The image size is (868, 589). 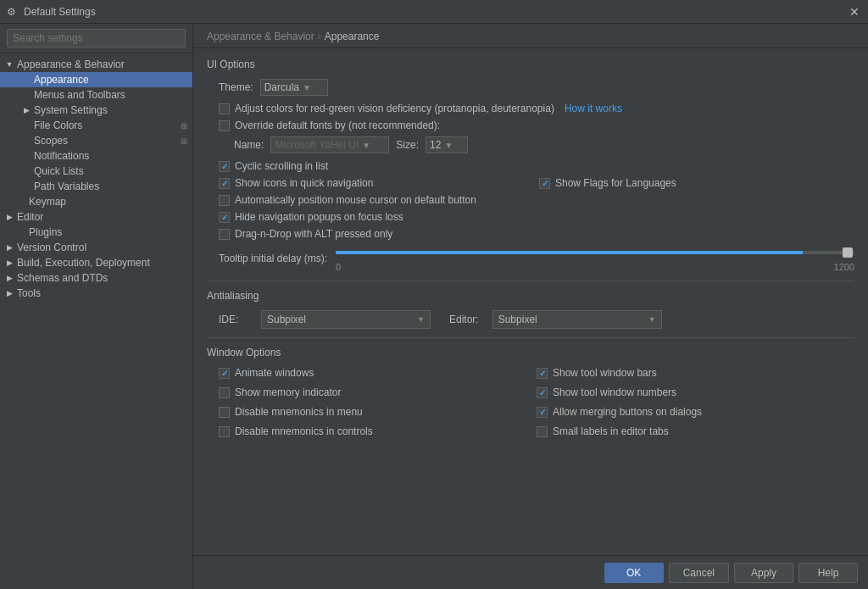 What do you see at coordinates (337, 125) in the screenshot?
I see `override-fonts-label: Override default fonts by (not recommend…` at bounding box center [337, 125].